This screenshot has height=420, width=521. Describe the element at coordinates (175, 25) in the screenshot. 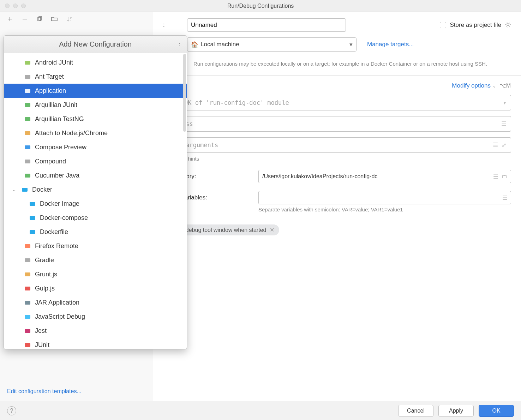

I see `name-label-partial: :` at that location.